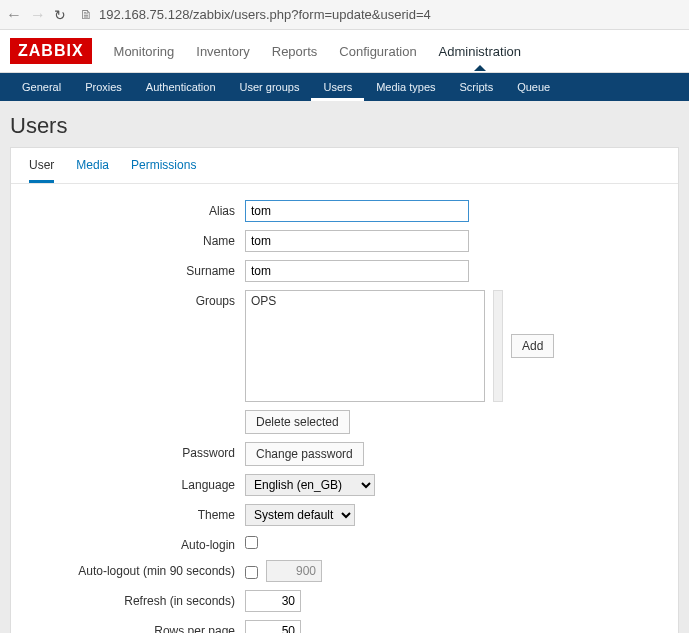 The height and width of the screenshot is (633, 689). Describe the element at coordinates (295, 52) in the screenshot. I see `nav-reports: Reports` at that location.